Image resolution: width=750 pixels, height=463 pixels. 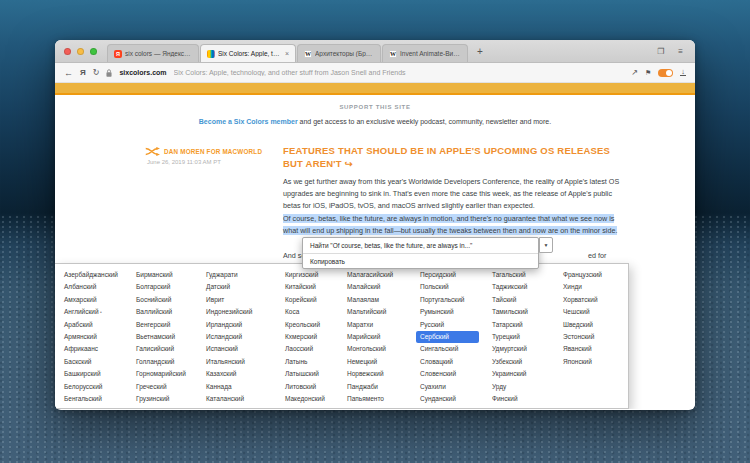 What do you see at coordinates (380, 387) in the screenshot?
I see `language-item: Панджаби` at bounding box center [380, 387].